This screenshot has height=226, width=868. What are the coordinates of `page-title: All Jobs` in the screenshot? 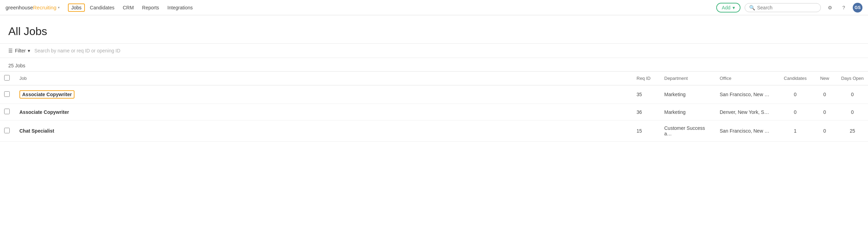 It's located at (434, 31).